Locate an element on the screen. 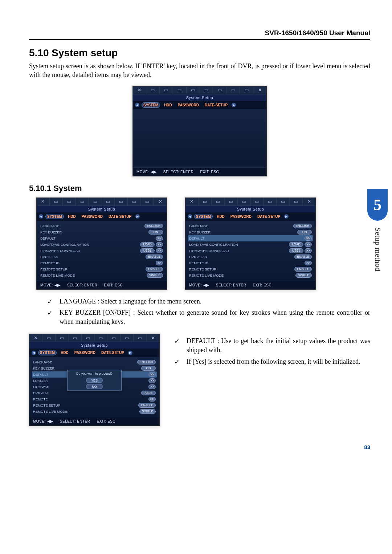 Image resolution: width=392 pixels, height=554 pixels. setting-value: ABLE is located at coordinates (148, 393).